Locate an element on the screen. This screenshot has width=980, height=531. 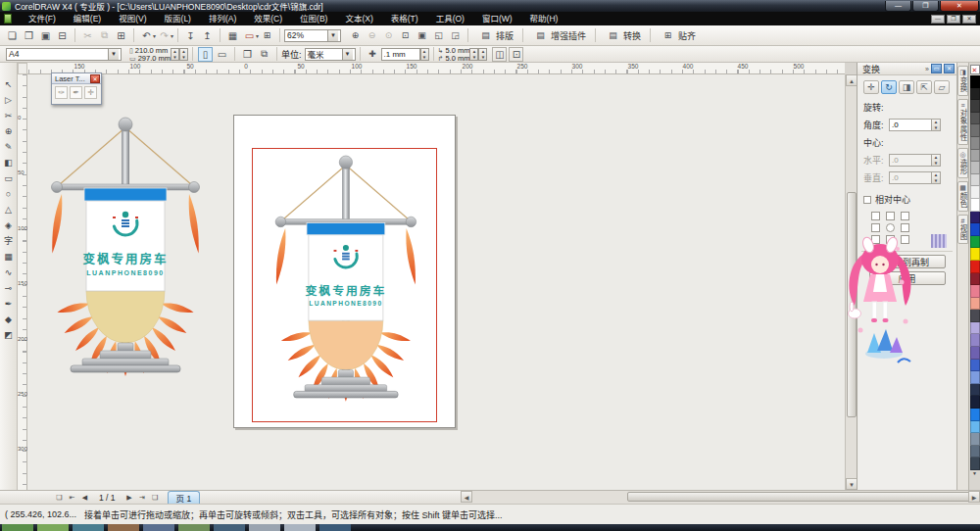
chevron-down-icon: ▼ is located at coordinates (114, 55).